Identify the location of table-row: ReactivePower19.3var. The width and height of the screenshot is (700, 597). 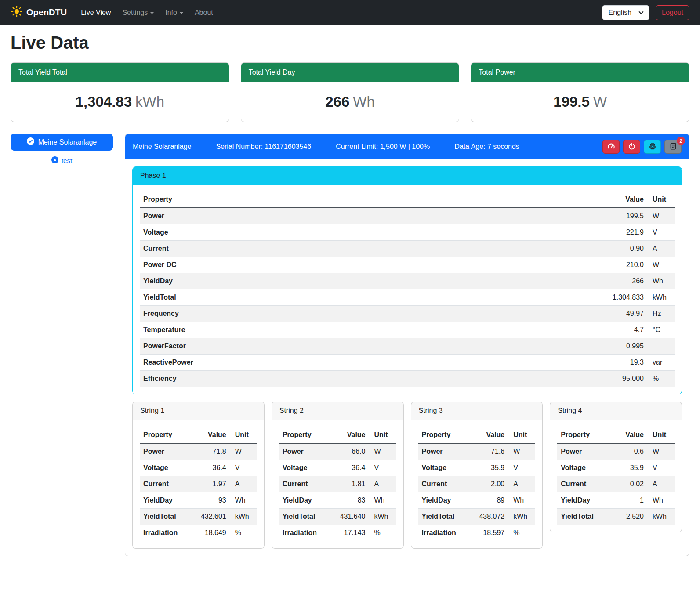
(407, 363).